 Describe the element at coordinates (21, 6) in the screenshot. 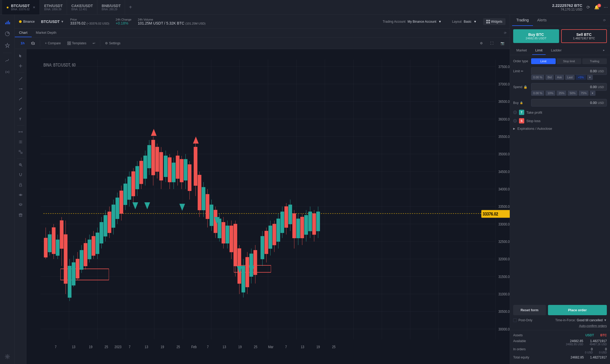

I see `tab-pair: BTC/USDT` at that location.